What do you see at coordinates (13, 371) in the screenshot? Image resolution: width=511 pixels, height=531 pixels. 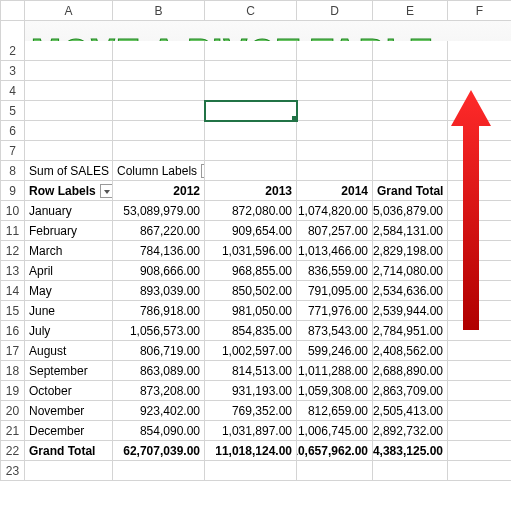 I see `row-header: 18` at bounding box center [13, 371].